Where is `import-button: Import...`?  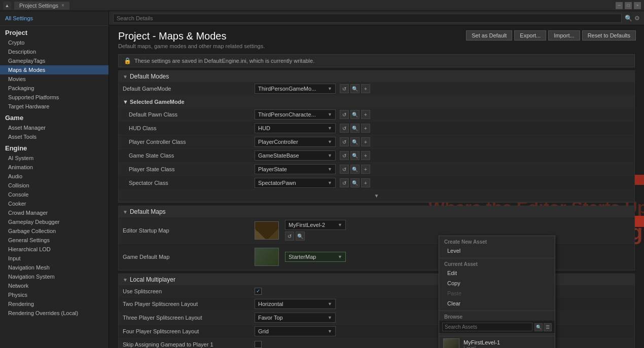
import-button: Import... is located at coordinates (564, 35).